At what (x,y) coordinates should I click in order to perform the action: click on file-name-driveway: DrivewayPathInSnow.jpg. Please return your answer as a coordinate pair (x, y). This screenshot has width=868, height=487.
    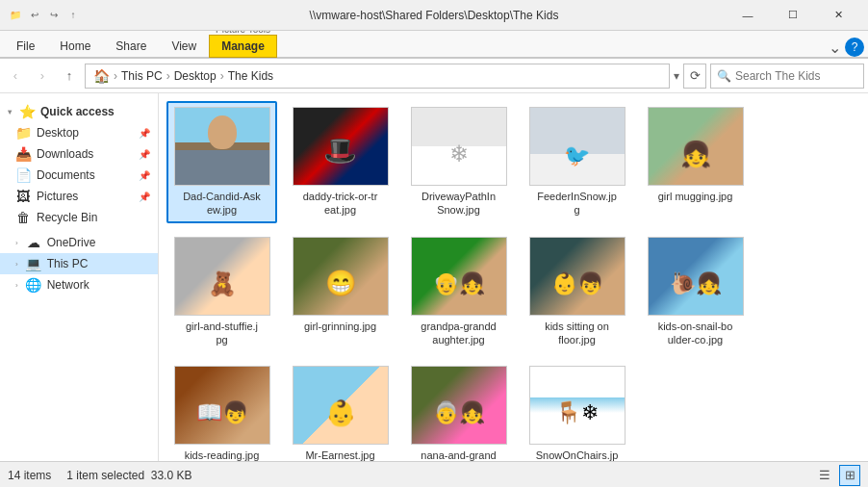
    Looking at the image, I should click on (458, 204).